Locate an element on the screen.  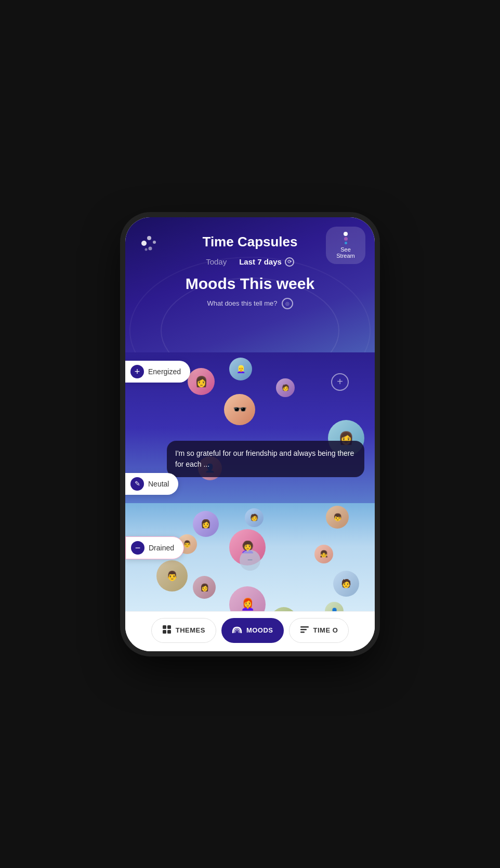
themes-label: THEMES is located at coordinates (190, 630).